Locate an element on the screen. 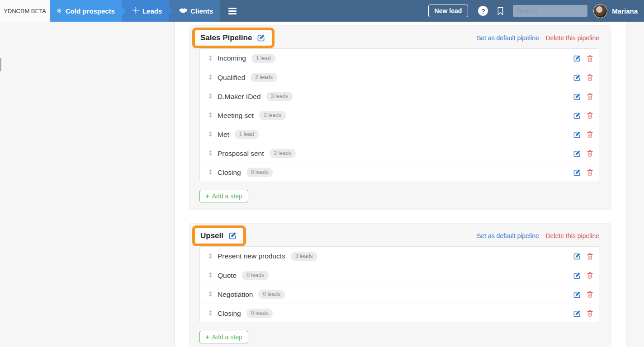  hamburger-menu-button is located at coordinates (232, 11).